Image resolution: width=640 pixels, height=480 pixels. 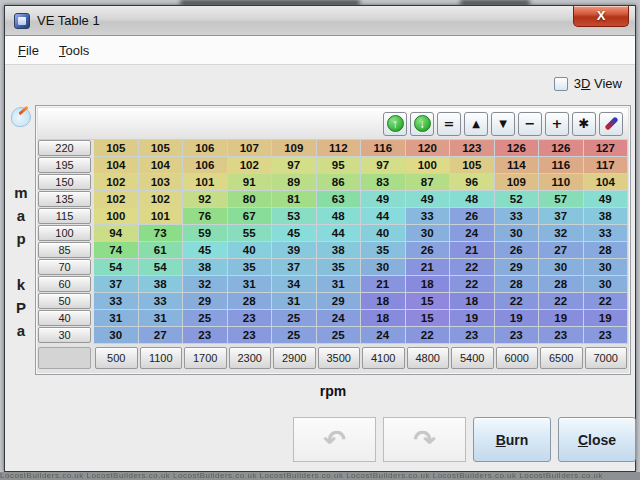 I want to click on ve-cell: 21, so click(x=428, y=268).